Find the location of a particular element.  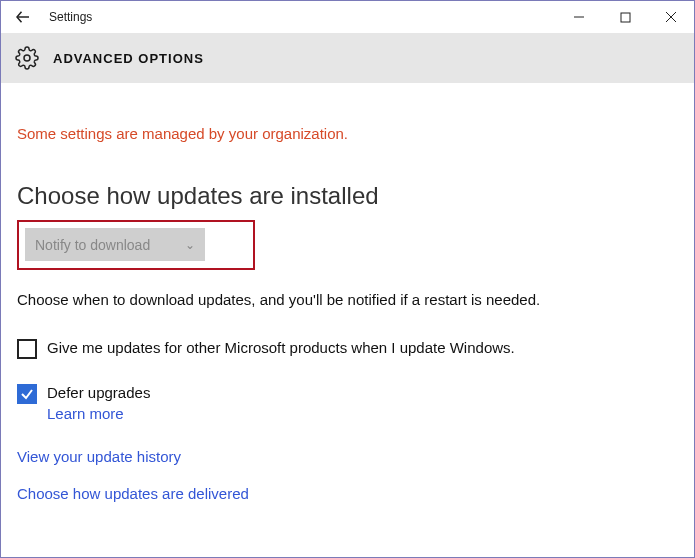

checkbox-label: Give me updates for other Microsoft prod… is located at coordinates (281, 348).